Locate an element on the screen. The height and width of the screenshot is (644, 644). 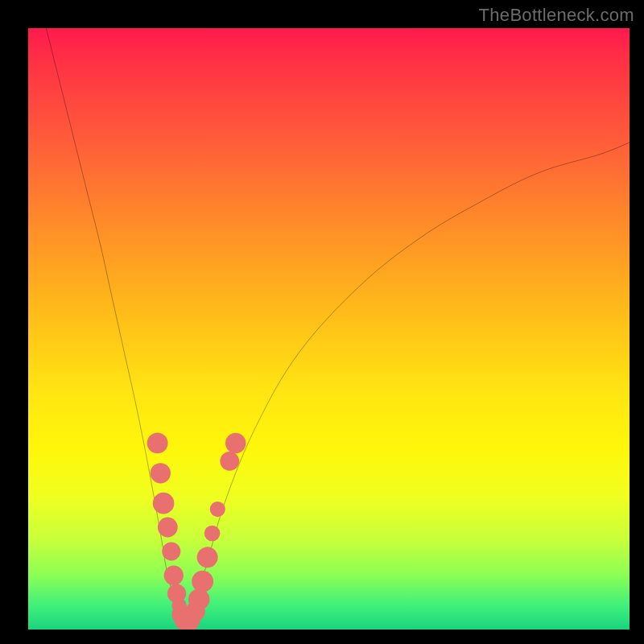
highlight-dots is located at coordinates (196, 531).